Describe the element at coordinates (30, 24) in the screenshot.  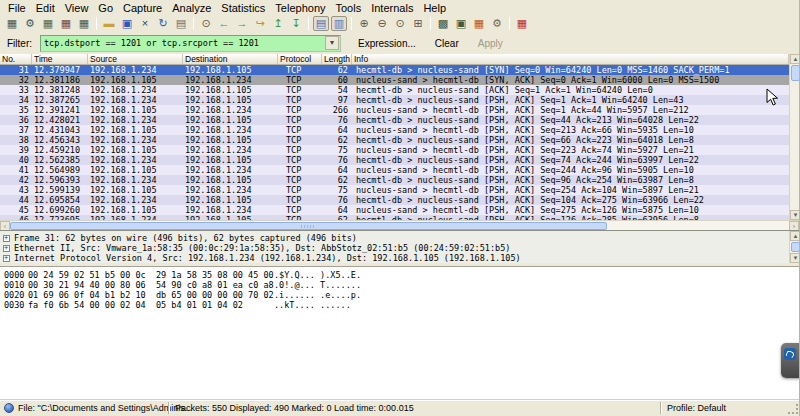
I see `capture-options-icon: ⚙` at that location.